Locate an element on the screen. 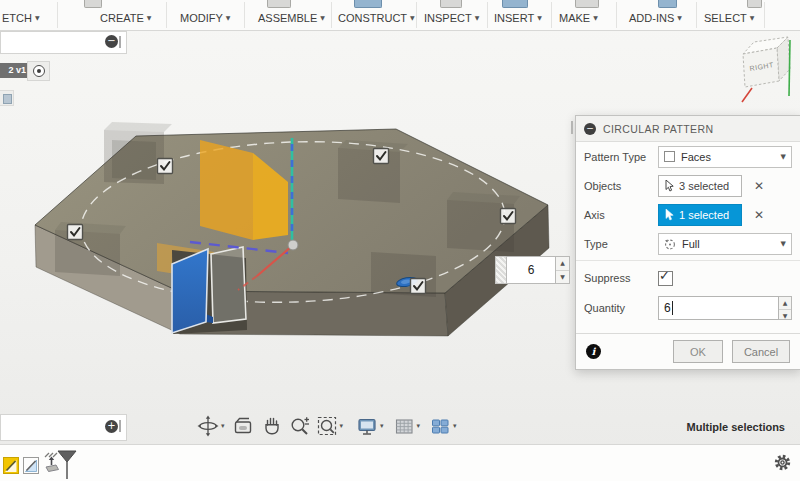  spinner-down-button: ▼ is located at coordinates (562, 278).